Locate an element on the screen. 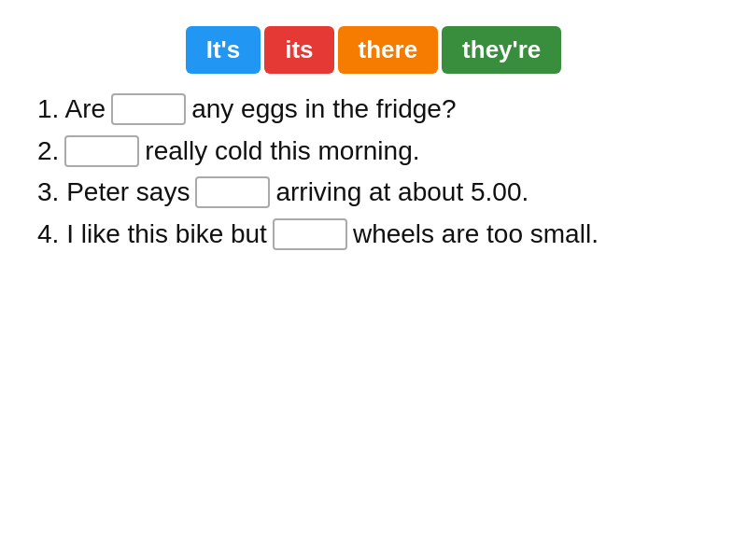 This screenshot has height=560, width=747. sentence-4-blank is located at coordinates (310, 234).